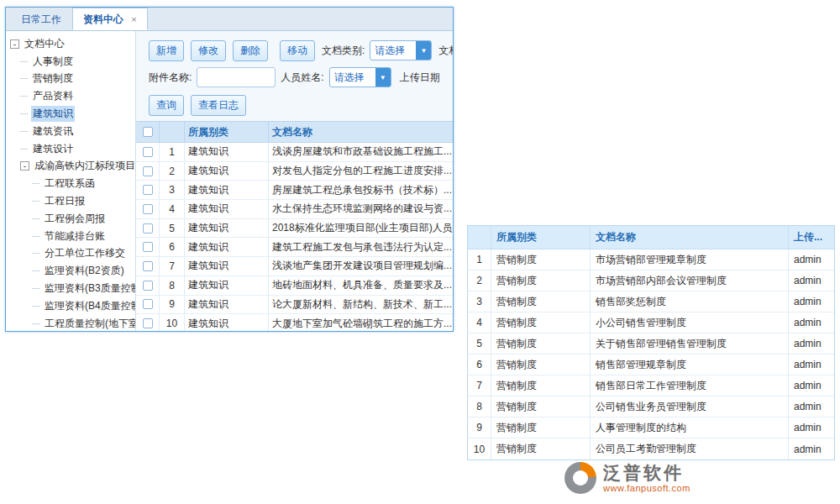 The height and width of the screenshot is (504, 840). What do you see at coordinates (294, 153) in the screenshot?
I see `table-row: 1建筑知识浅谈房屋建筑和市政基础设施工程施工...` at bounding box center [294, 153].